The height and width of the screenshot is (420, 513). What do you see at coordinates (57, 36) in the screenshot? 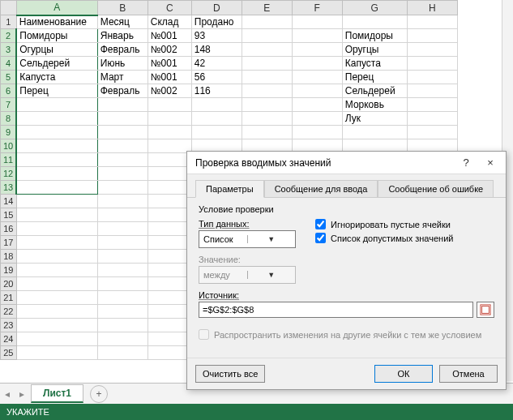
I see `cell-active: Помидоры` at bounding box center [57, 36].